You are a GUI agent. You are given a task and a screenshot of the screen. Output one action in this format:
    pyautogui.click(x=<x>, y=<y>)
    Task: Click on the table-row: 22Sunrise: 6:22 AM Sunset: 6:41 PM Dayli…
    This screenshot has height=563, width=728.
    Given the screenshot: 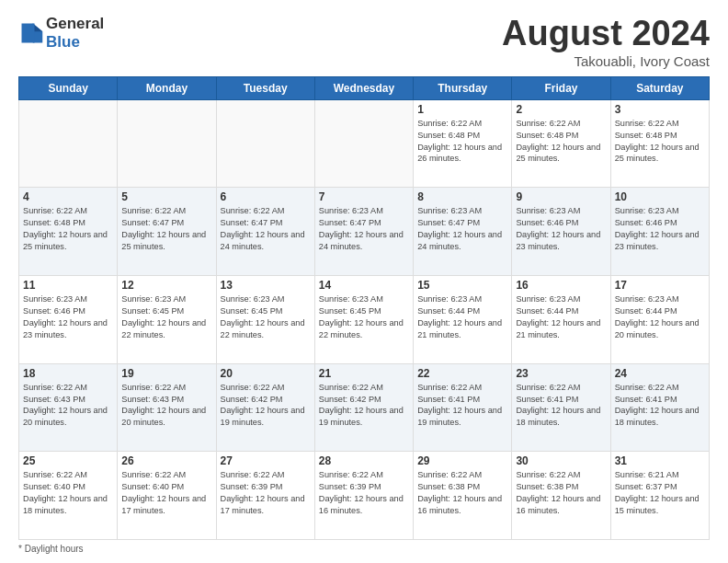 What is the action you would take?
    pyautogui.click(x=463, y=408)
    